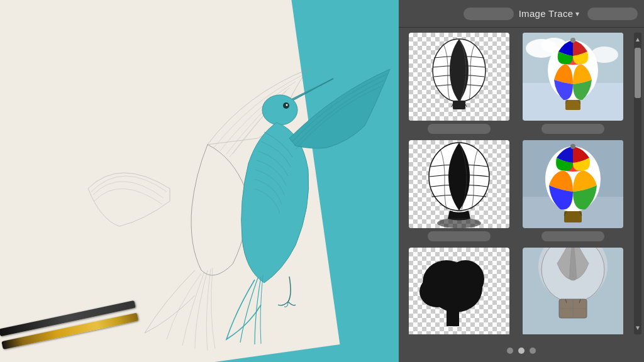 This screenshot has width=644, height=362. I want to click on header-right-pill, so click(613, 14).